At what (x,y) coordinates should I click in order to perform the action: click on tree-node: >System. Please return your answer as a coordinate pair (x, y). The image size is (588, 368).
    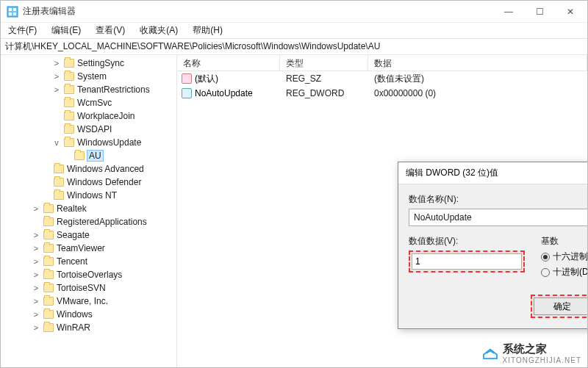
    Looking at the image, I should click on (88, 76).